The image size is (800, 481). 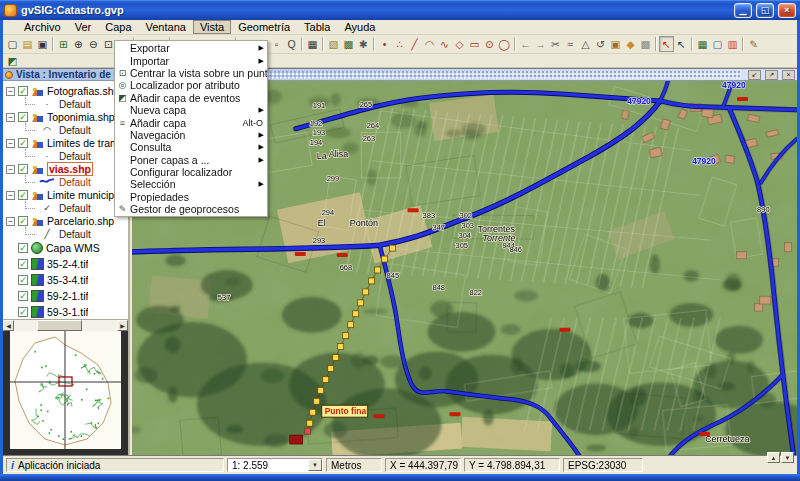 I want to click on layer-name: 59-2-1.tif, so click(x=68, y=296).